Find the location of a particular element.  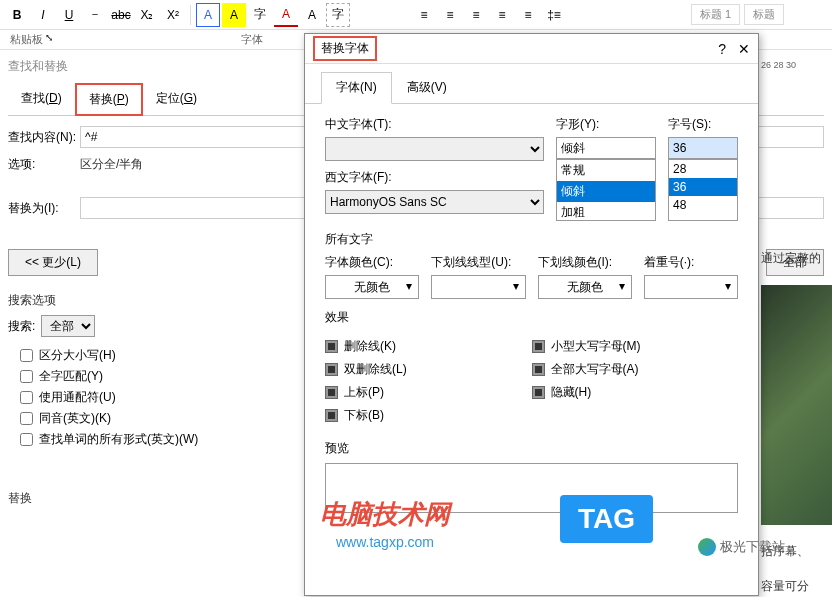

size-option: 36 is located at coordinates (703, 187).